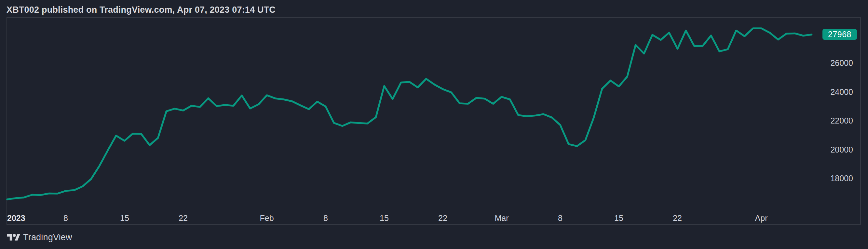  What do you see at coordinates (840, 34) in the screenshot?
I see `last-price-value: 27968` at bounding box center [840, 34].